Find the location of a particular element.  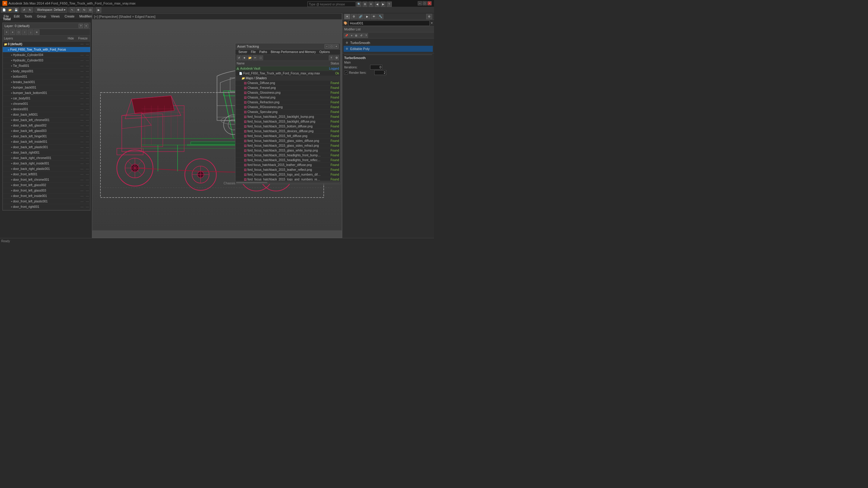

layer-up-button: ↑ is located at coordinates (25, 32).